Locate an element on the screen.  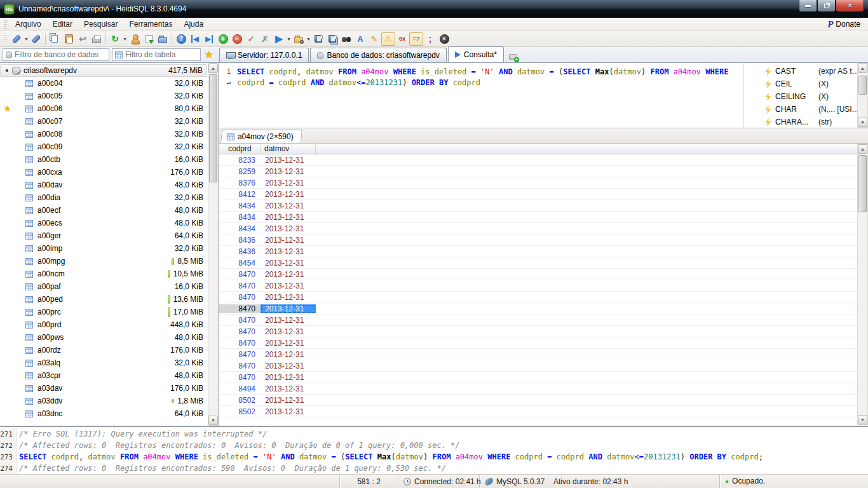
tab-query: Consulta* is located at coordinates (476, 55).